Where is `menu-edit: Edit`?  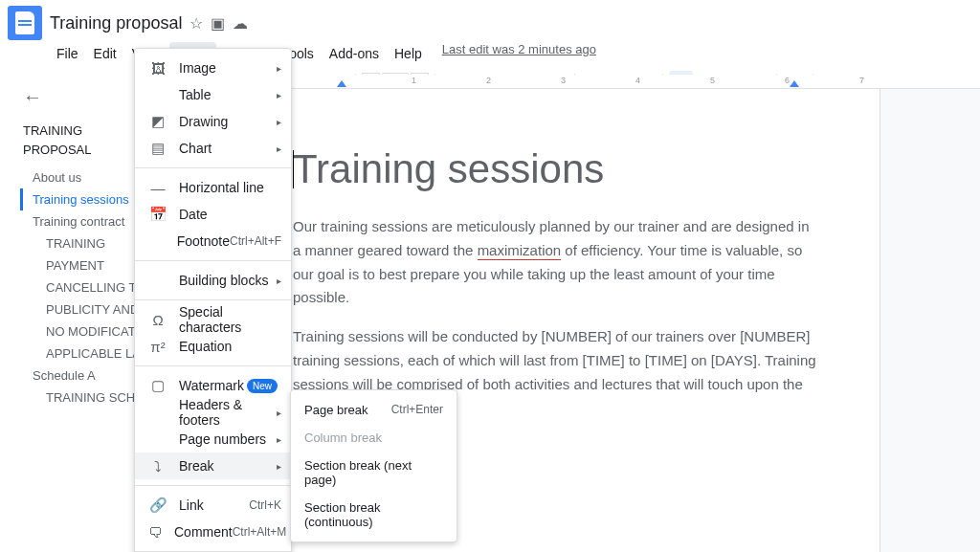 menu-edit: Edit is located at coordinates (105, 54).